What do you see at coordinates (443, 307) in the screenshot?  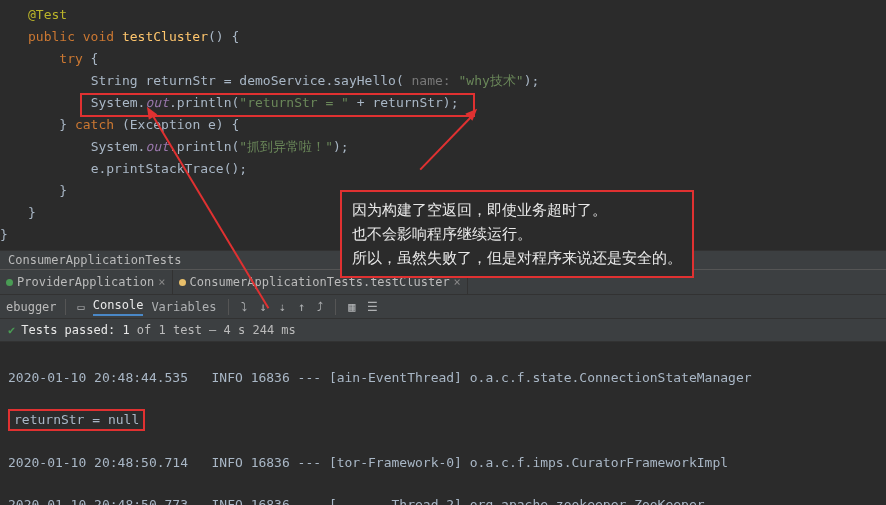 I see `debug-toolbar: ebugger ▭ Console Variables ⤵ ↓ ⇣ ↑ ⤴ ▦ …` at bounding box center [443, 307].